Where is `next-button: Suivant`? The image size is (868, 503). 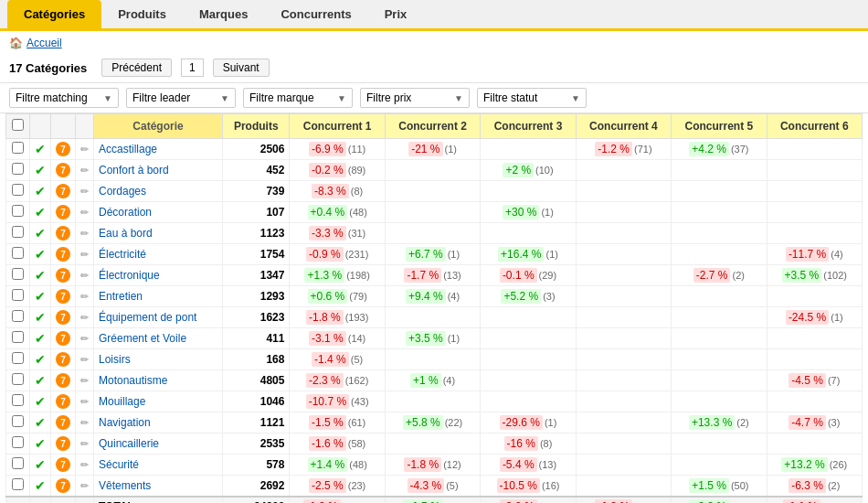
next-button: Suivant is located at coordinates (241, 68).